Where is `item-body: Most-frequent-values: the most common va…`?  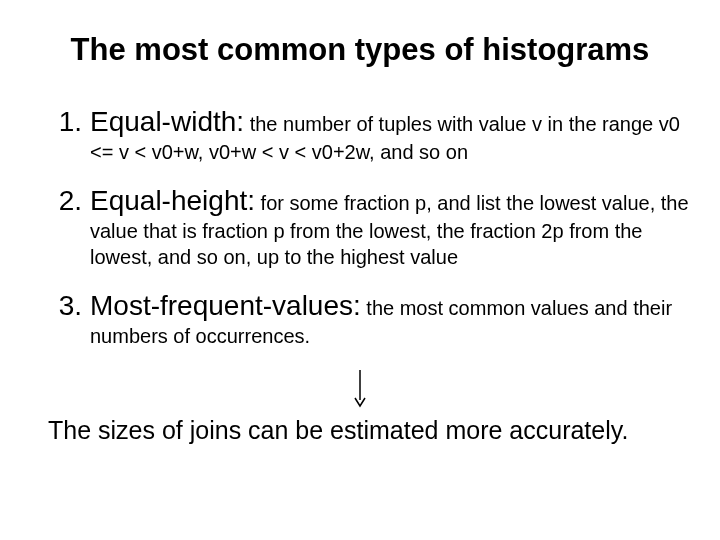
item-body: Most-frequent-values: the most common va… is located at coordinates (390, 318).